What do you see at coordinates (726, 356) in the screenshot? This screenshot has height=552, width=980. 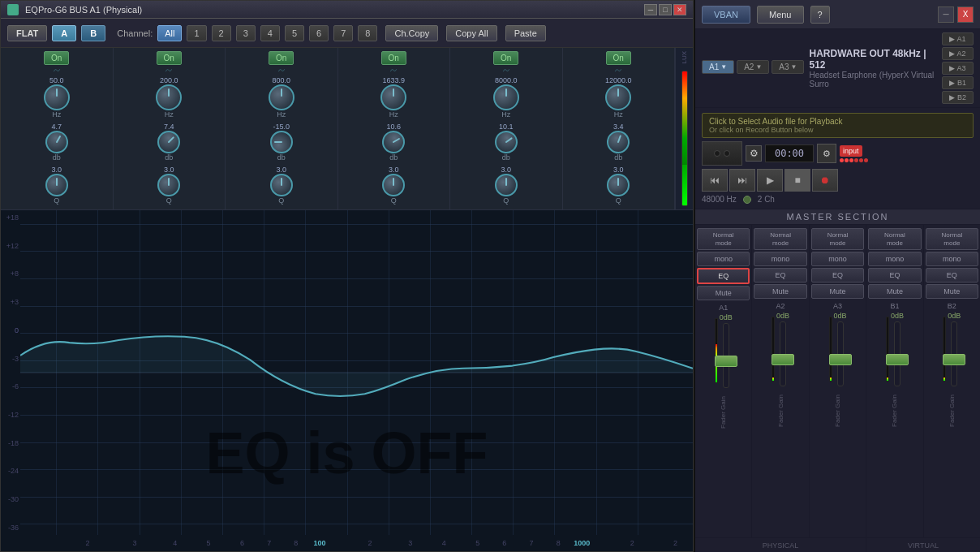 I see `fader-track-a1` at bounding box center [726, 356].